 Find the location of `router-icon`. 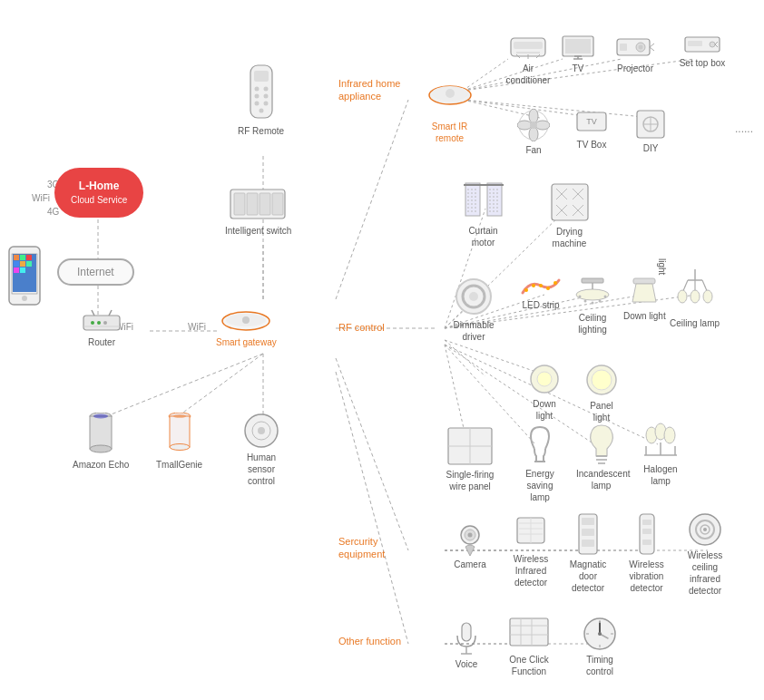

router-icon is located at coordinates (102, 321).